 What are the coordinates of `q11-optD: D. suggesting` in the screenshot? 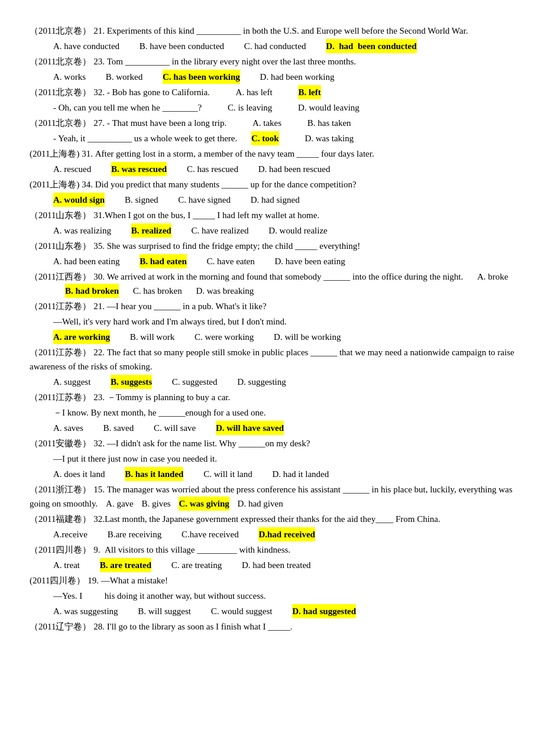 It's located at (261, 382).